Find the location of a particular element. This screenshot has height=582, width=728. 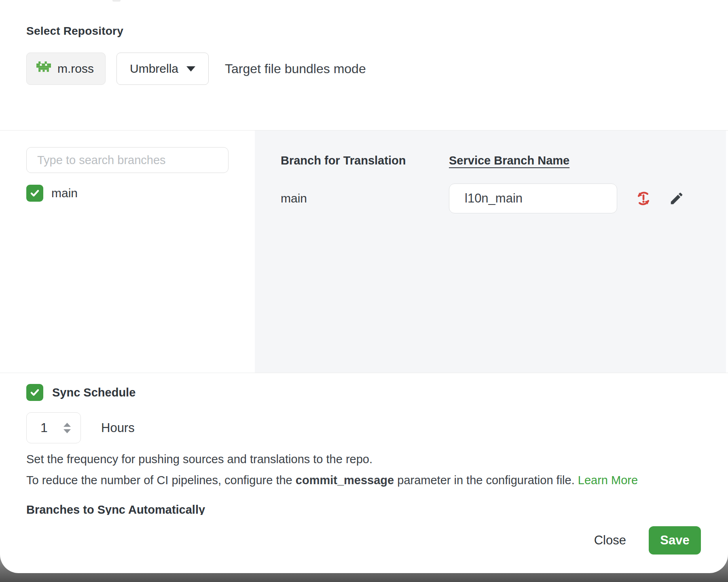

interval-unit-label: Hours is located at coordinates (118, 428).